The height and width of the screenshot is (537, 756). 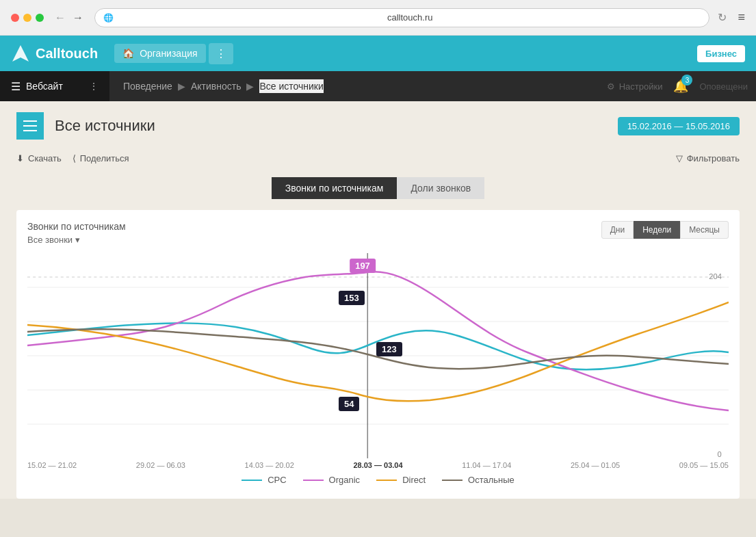 What do you see at coordinates (722, 18) in the screenshot?
I see `refresh-icon: ↻` at bounding box center [722, 18].